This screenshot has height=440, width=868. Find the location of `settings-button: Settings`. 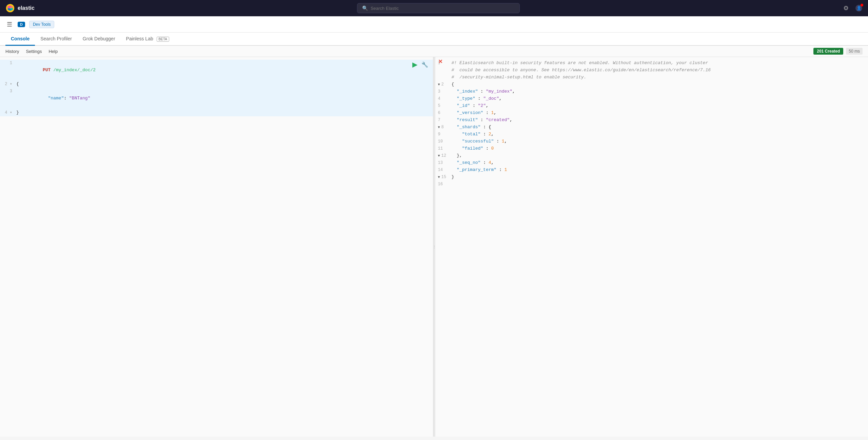

settings-button: Settings is located at coordinates (34, 52).